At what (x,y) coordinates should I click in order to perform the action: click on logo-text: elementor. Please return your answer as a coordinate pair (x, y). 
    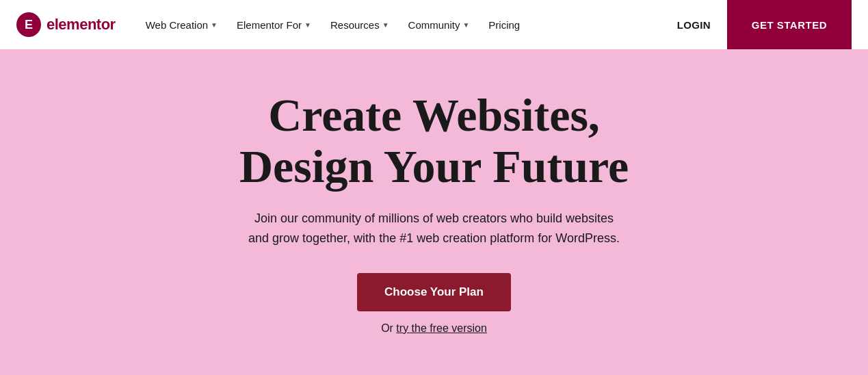
    Looking at the image, I should click on (81, 25).